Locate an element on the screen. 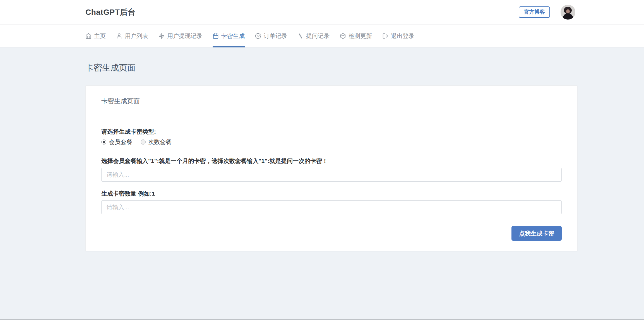  app-title: ChatGPT后台 is located at coordinates (110, 12).